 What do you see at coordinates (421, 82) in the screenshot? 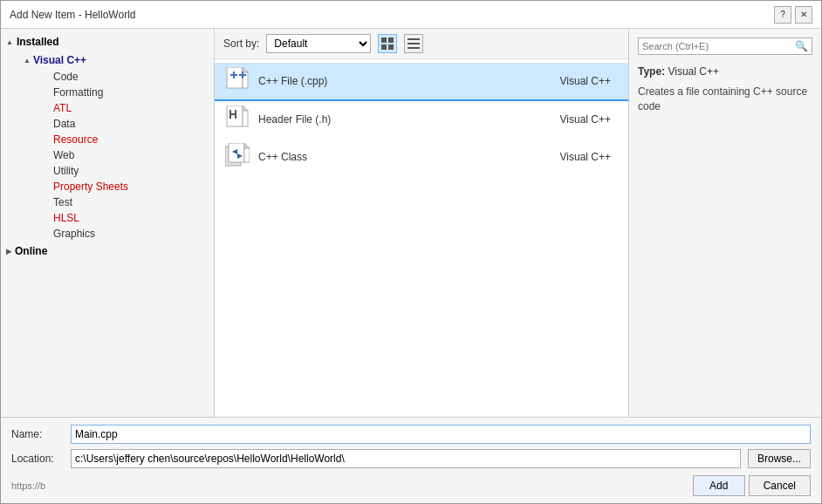
I see `item-cpp-file: C++ File (.cpp) Visual C++` at bounding box center [421, 82].